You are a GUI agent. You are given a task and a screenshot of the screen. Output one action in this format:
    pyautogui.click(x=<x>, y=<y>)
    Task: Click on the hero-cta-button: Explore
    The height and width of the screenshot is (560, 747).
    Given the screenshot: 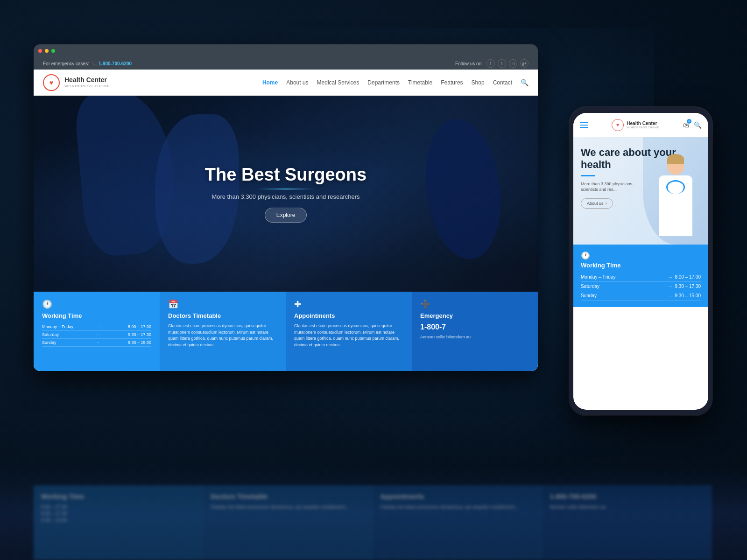 What is the action you would take?
    pyautogui.click(x=286, y=215)
    